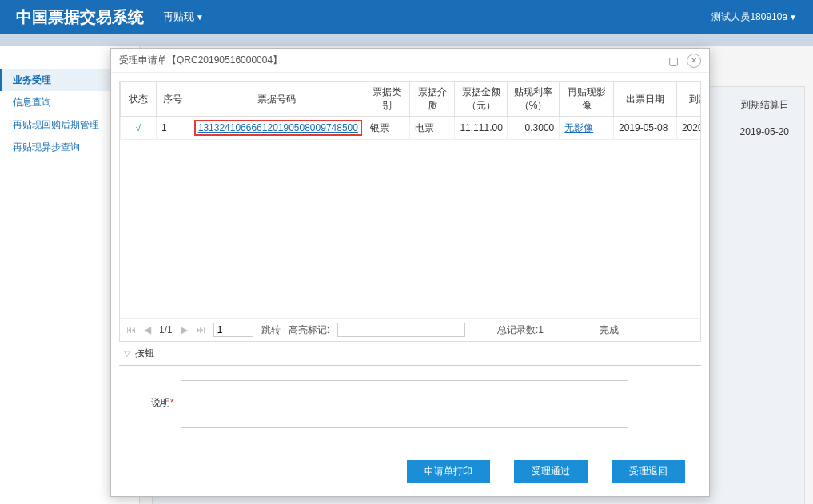  What do you see at coordinates (387, 128) in the screenshot?
I see `cell-type: 银票` at bounding box center [387, 128].